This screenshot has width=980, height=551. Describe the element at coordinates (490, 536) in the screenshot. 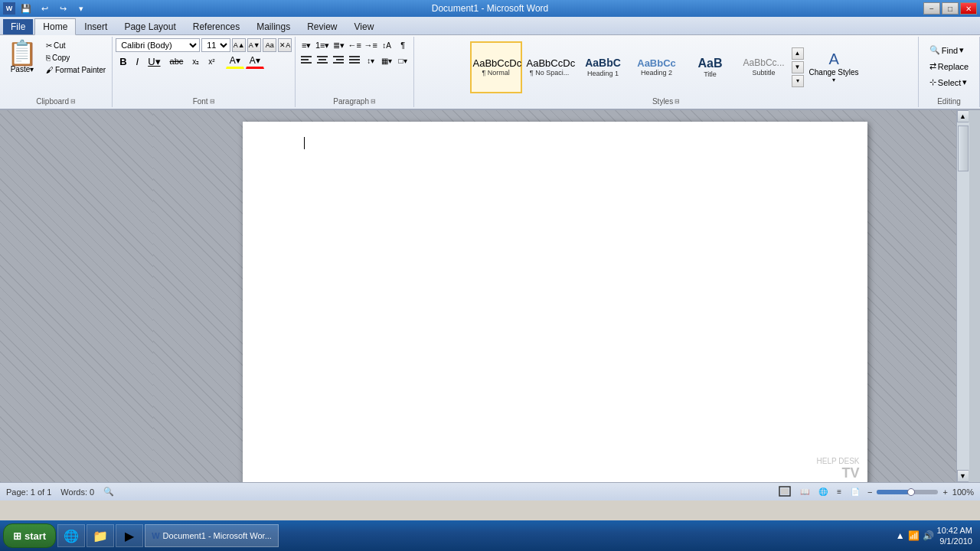

I see `taskbar: ⊞ start 🌐 📁 ▶ W Document1 - Microsoft Wo…` at that location.